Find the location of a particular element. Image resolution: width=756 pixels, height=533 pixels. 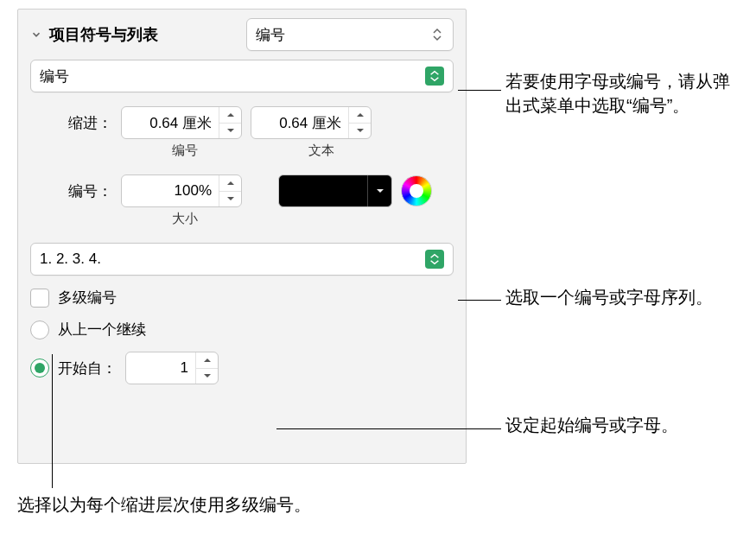

indent-number-sublabel: 编号 is located at coordinates (185, 150).